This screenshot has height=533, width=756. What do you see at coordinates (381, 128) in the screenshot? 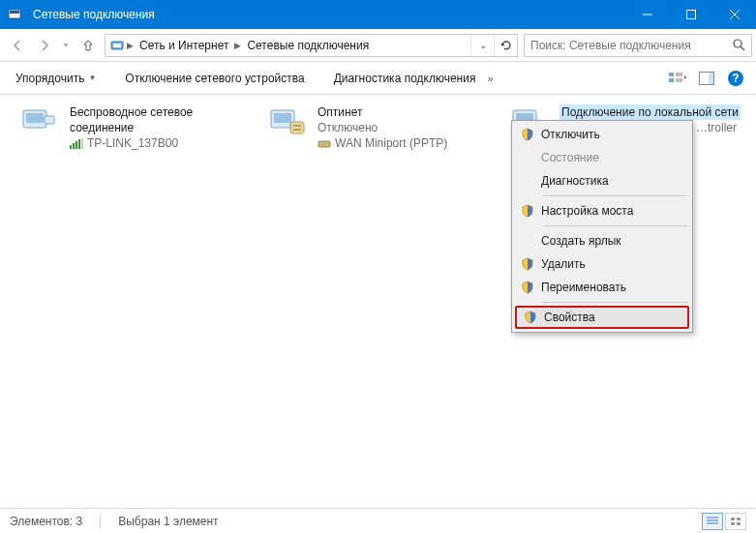
I see `connection-item: Оптинет Отключено WAN Miniport (PPTP)` at bounding box center [381, 128].